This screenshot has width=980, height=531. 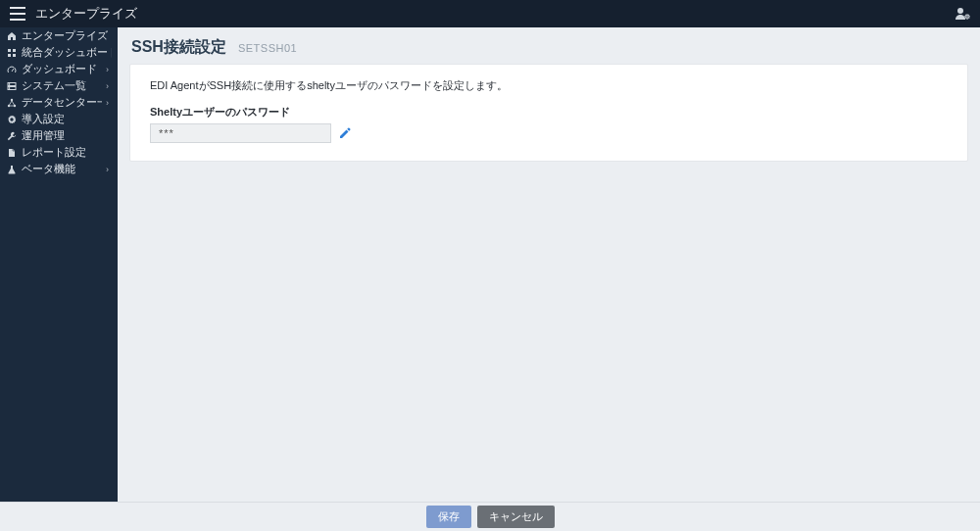 What do you see at coordinates (549, 112) in the screenshot?
I see `password-label: Sheltyユーザーのパスワード` at bounding box center [549, 112].